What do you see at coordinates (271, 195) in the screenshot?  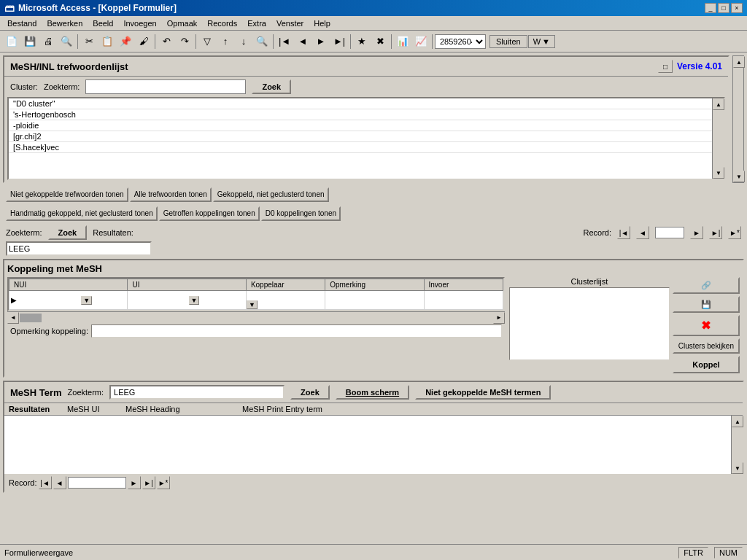 I see `btn-gekoppeld-niet-geclusterd: Gekoppeld, niet geclusterd tonen` at bounding box center [271, 195].